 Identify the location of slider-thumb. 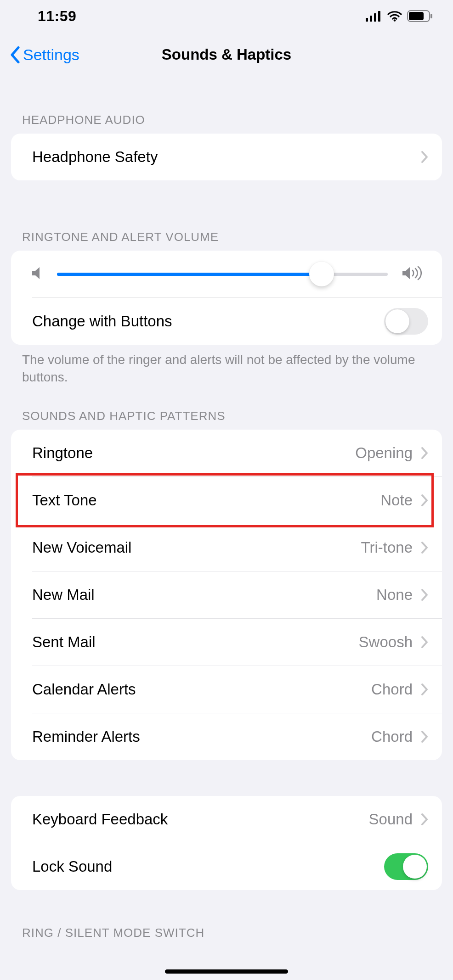
(322, 274).